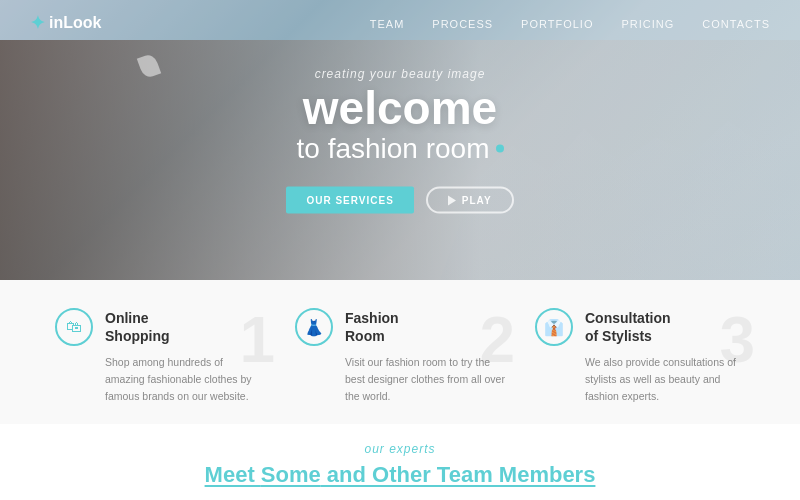  Describe the element at coordinates (400, 140) in the screenshot. I see `hero-content: creating your beauty image welcome to fa…` at that location.